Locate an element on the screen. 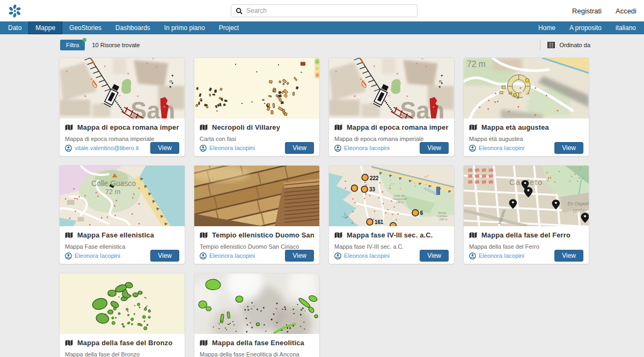 This screenshot has width=644, height=357. resource-card: San B Mappa di epoca romana imperiale is located at coordinates (122, 107).